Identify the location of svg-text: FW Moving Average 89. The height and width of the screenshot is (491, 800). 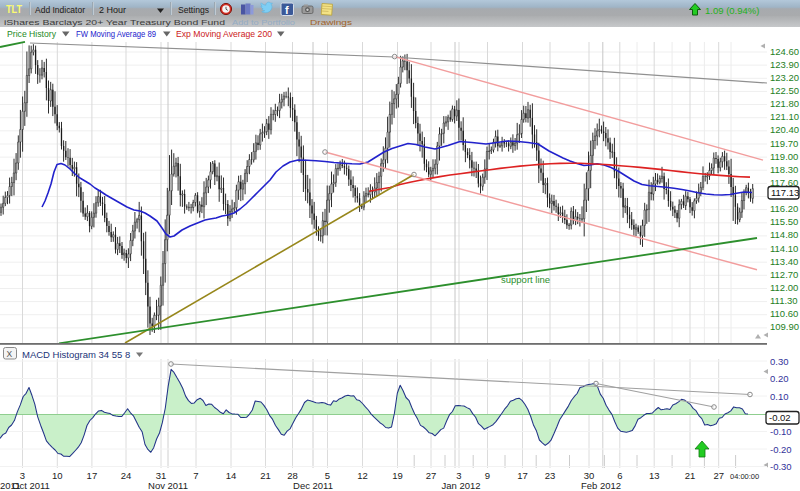
(116, 34).